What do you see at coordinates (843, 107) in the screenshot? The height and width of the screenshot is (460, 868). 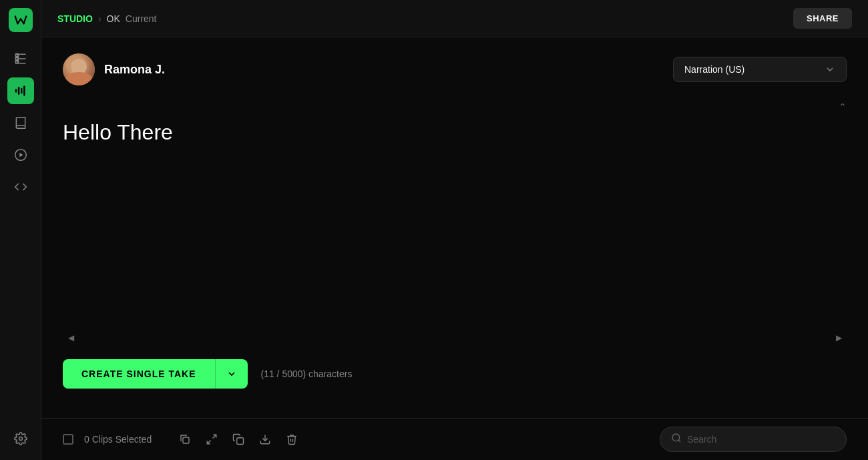 I see `collapse-button: ⌃` at bounding box center [843, 107].